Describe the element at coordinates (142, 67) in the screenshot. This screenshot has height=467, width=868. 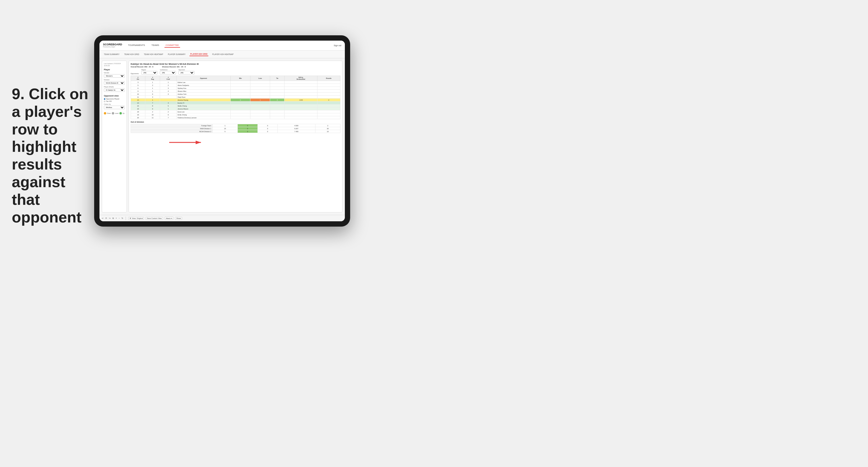
I see `overall-record: Overall Record: 353 - 34 - 6` at that location.